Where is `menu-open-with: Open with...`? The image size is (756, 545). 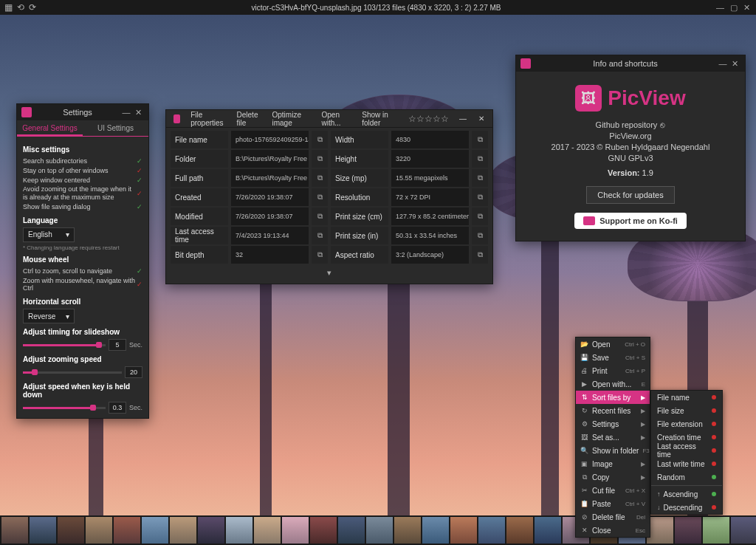
menu-open-with: Open with... is located at coordinates (337, 119).